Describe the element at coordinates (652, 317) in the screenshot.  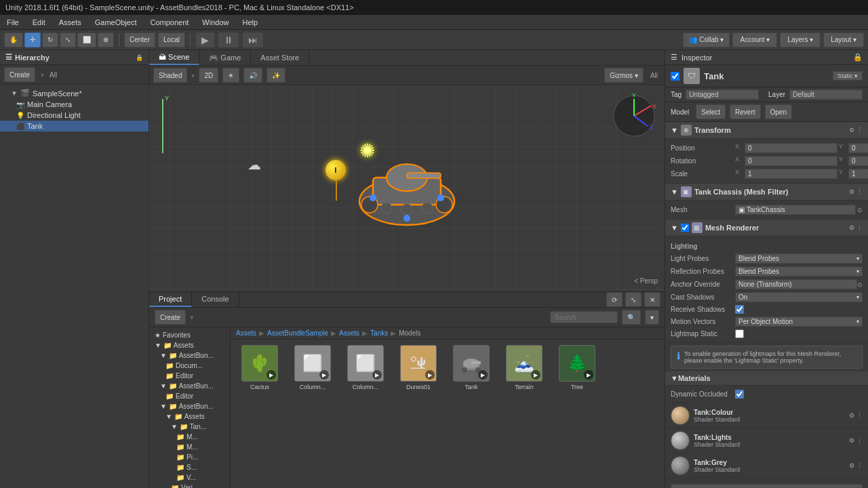
I see `project-filter-btn: ▾` at that location.